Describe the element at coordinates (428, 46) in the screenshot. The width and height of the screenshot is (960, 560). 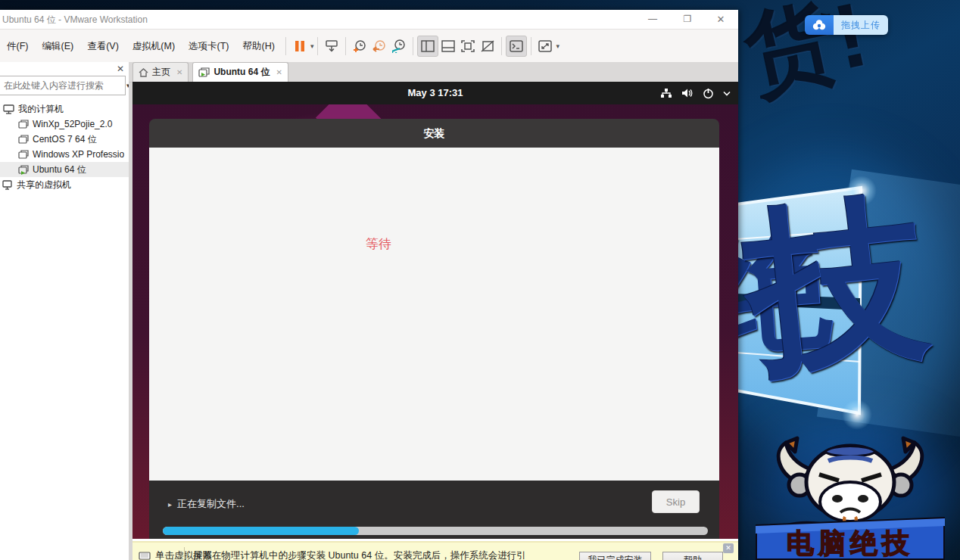
I see `library-toggle-button` at that location.